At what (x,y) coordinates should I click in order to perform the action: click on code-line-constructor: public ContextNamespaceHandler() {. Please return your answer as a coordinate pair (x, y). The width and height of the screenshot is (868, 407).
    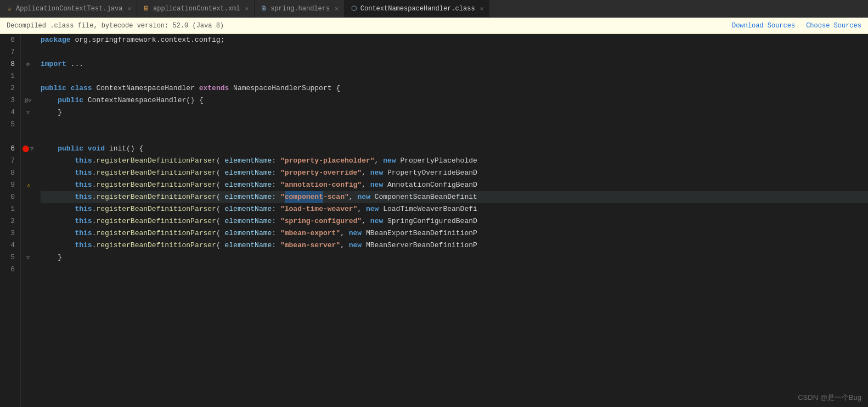
    Looking at the image, I should click on (454, 101).